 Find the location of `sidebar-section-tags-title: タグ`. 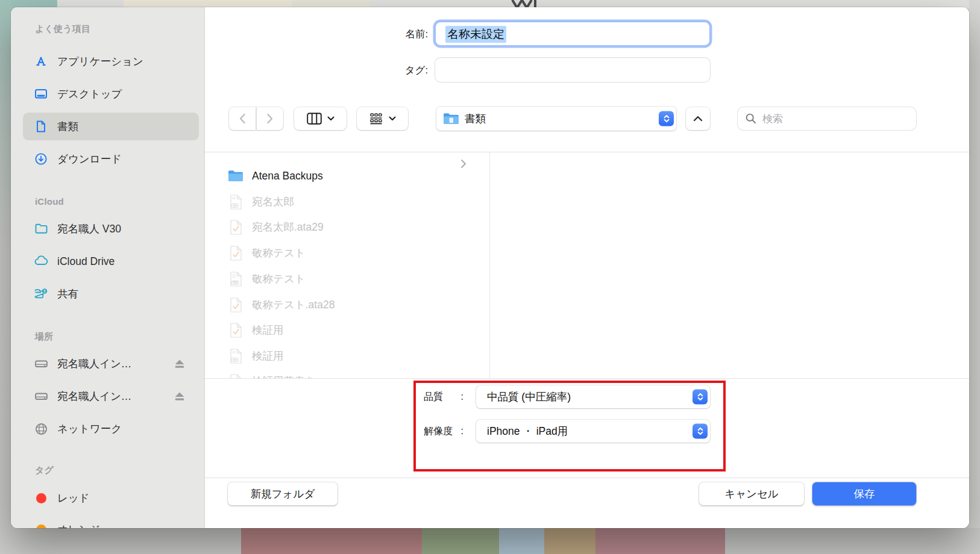

sidebar-section-tags-title: タグ is located at coordinates (45, 470).